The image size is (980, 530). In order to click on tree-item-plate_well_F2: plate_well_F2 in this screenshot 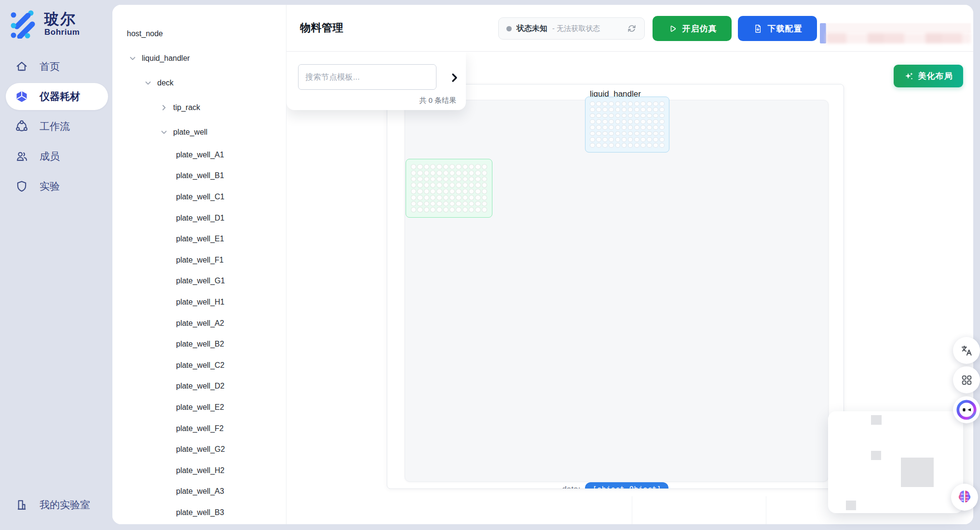, I will do `click(199, 429)`.